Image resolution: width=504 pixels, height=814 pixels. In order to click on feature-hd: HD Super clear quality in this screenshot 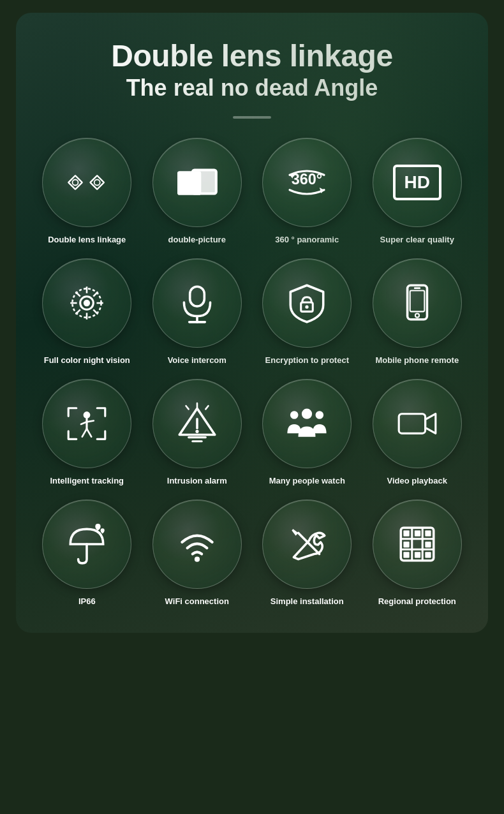, I will do `click(417, 191)`.